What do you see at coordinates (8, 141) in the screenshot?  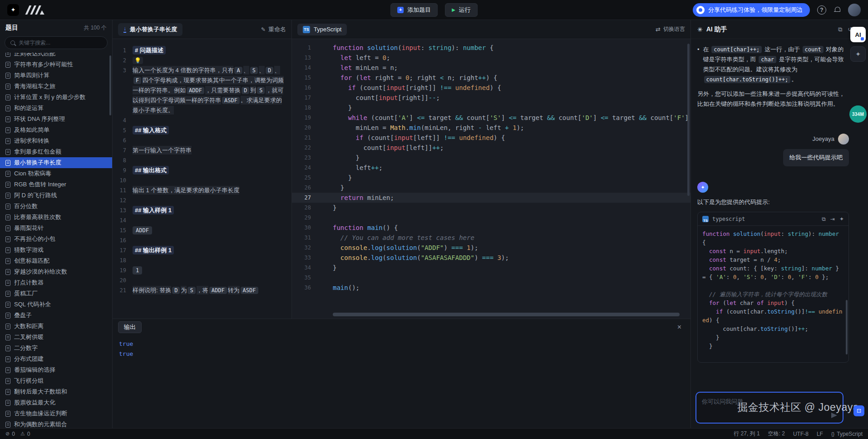 I see `document-icon` at bounding box center [8, 141].